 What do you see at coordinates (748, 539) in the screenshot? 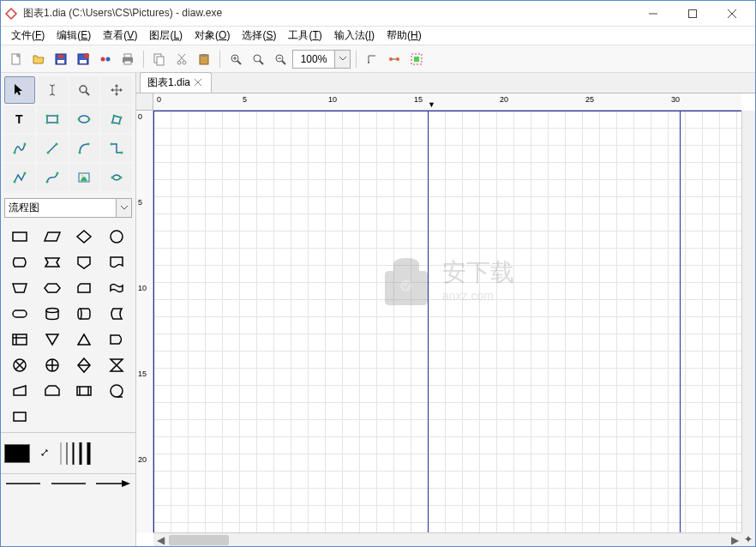
I see `nav-corner-icon: ✦` at bounding box center [748, 539].